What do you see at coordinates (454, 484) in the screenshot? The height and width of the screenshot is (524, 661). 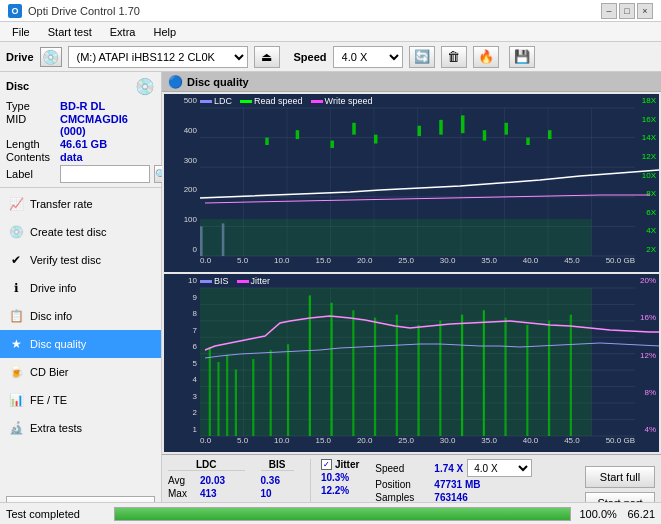 I see `position-row: Position 47731 MB` at bounding box center [454, 484].